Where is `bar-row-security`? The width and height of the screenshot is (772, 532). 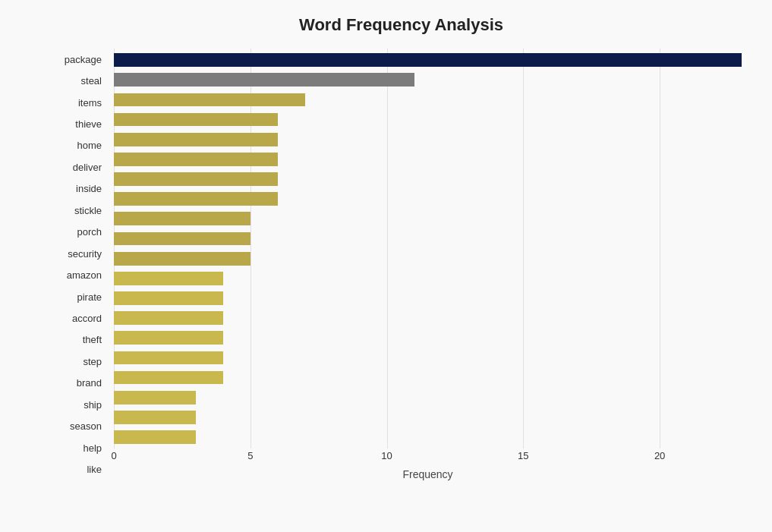 bar-row-security is located at coordinates (428, 238).